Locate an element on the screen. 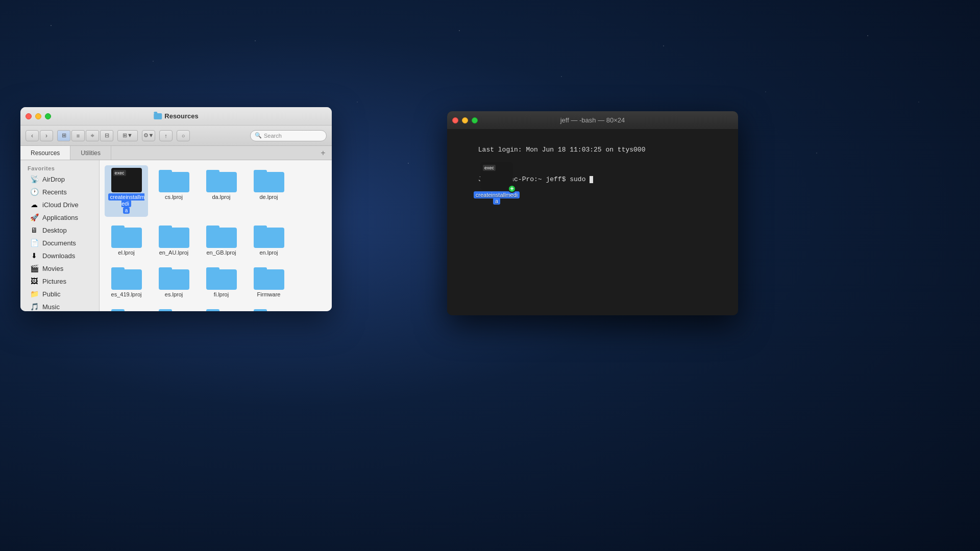  maximize-button is located at coordinates (48, 116).